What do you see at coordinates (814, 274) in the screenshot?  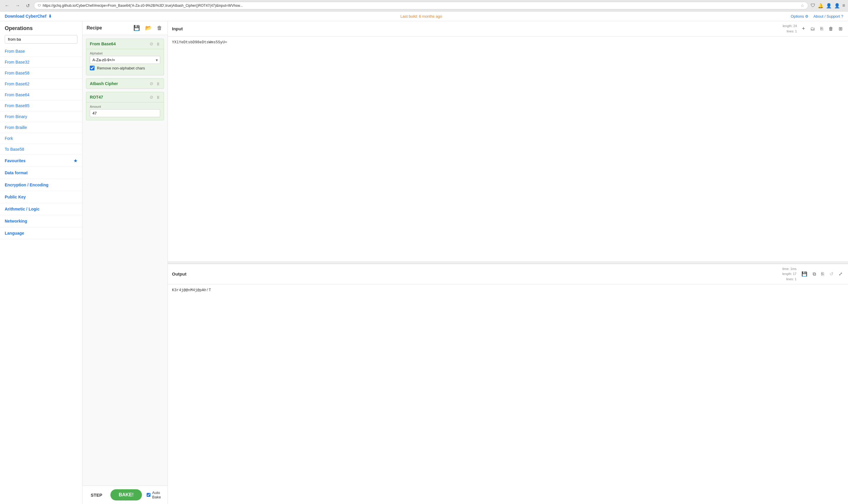 I see `output-copy-button: ⧉` at bounding box center [814, 274].